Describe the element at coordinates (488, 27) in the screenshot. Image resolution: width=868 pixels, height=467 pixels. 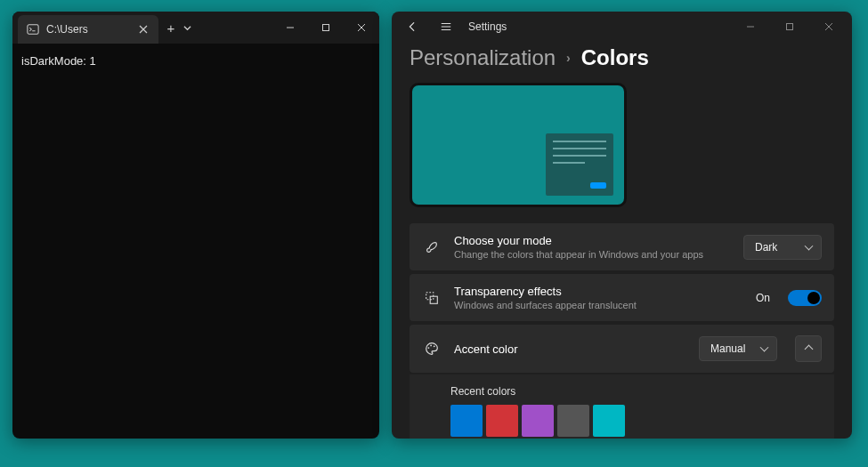
I see `app-title: Settings` at that location.